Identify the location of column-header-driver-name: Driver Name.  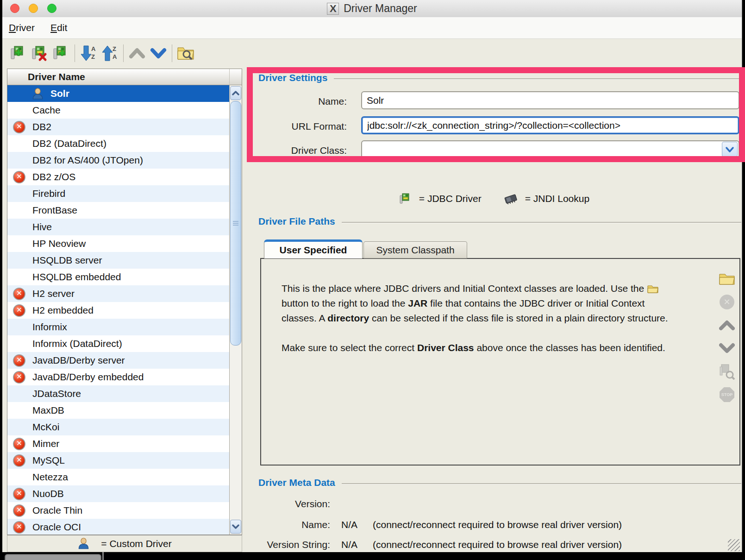
(119, 77).